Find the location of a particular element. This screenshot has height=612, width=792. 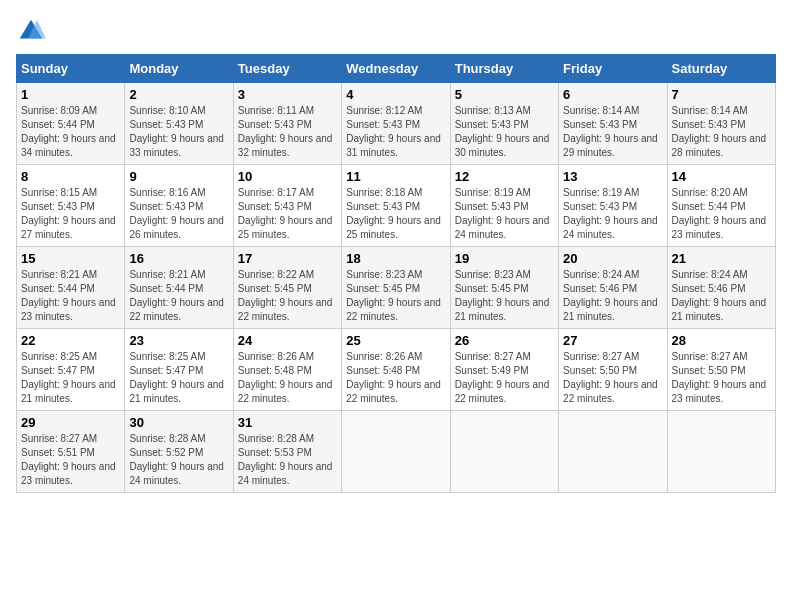

day-number: 26 is located at coordinates (504, 340).